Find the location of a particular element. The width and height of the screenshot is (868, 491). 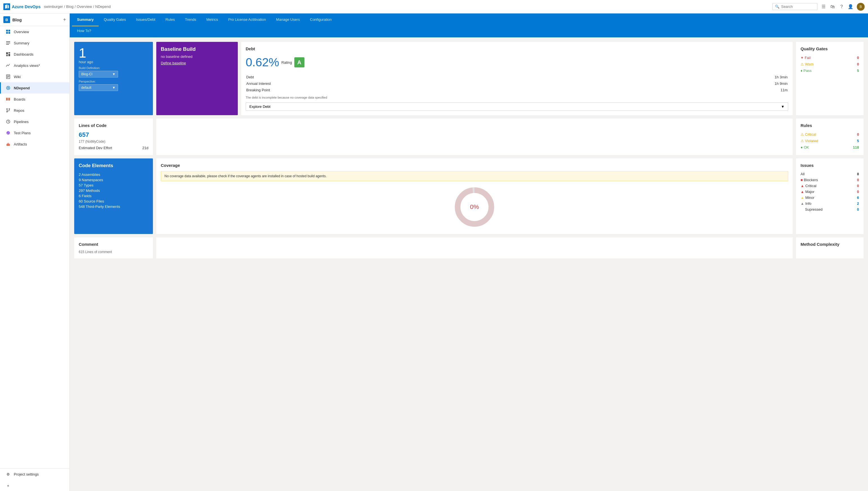

qg-row-warn: ⚠ Warn 0 is located at coordinates (830, 64).